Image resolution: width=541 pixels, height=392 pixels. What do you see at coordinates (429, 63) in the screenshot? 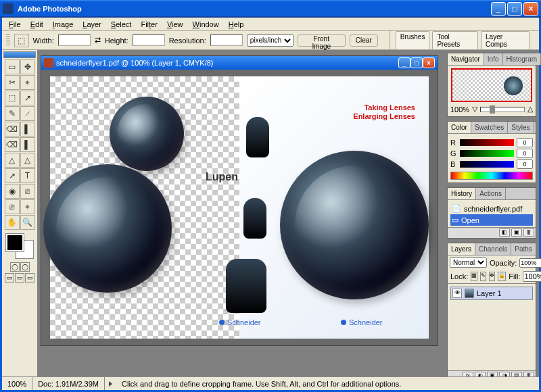
I see `doc-close: ×` at bounding box center [429, 63].